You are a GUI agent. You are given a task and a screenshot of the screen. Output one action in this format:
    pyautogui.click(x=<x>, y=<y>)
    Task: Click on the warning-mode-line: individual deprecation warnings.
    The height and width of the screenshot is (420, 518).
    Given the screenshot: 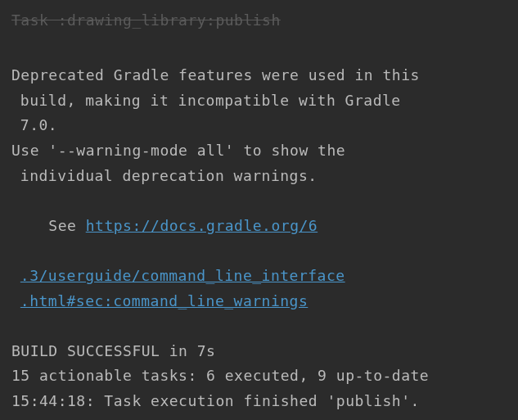 What is the action you would take?
    pyautogui.click(x=259, y=177)
    